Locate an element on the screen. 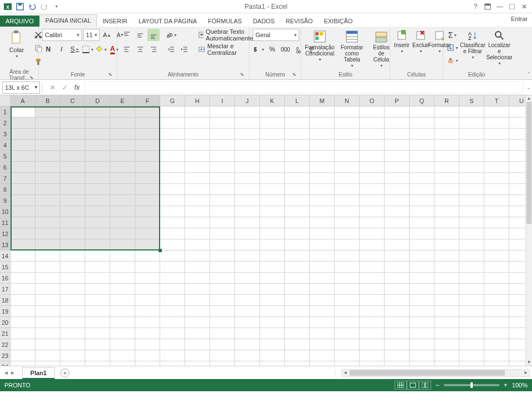 The height and width of the screenshot is (399, 532). column-header: E is located at coordinates (123, 101).